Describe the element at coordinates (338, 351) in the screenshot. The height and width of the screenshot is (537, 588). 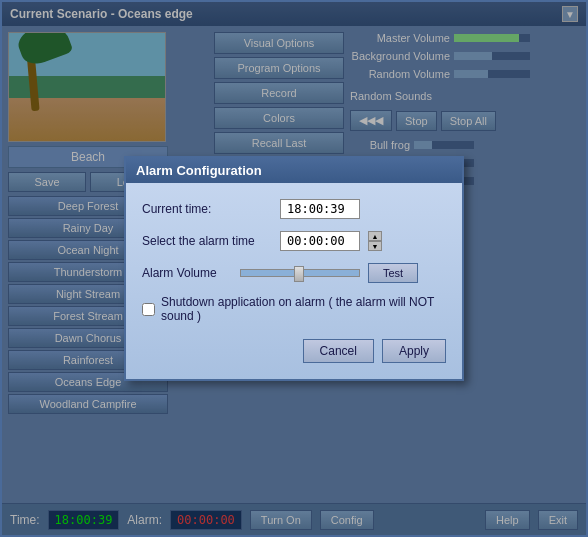
I see `cancel-button: Cancel` at that location.